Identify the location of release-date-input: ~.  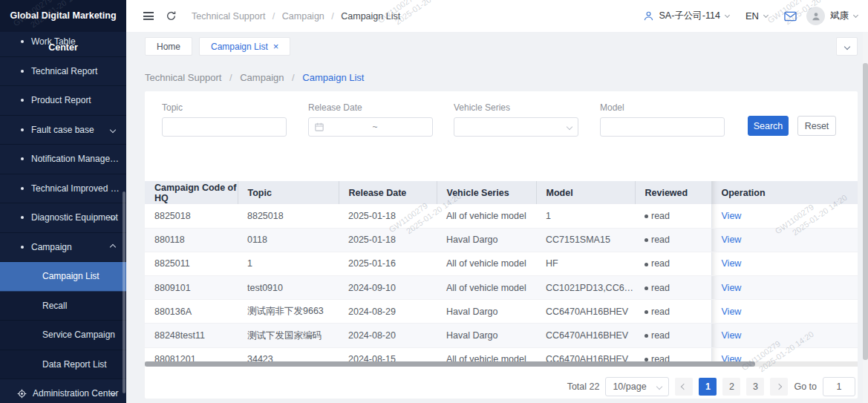
(371, 127).